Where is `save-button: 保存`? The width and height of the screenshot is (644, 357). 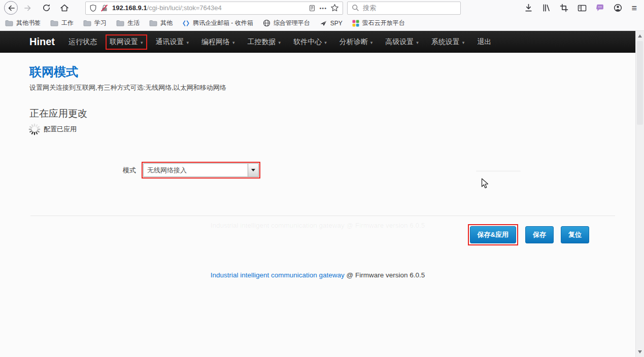 save-button: 保存 is located at coordinates (539, 235).